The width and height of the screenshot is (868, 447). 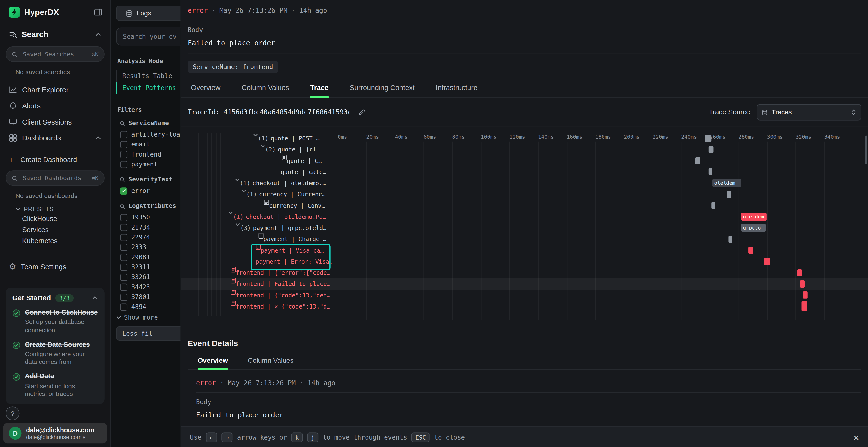 What do you see at coordinates (148, 76) in the screenshot?
I see `analysis-mode-results-table: Results Table` at bounding box center [148, 76].